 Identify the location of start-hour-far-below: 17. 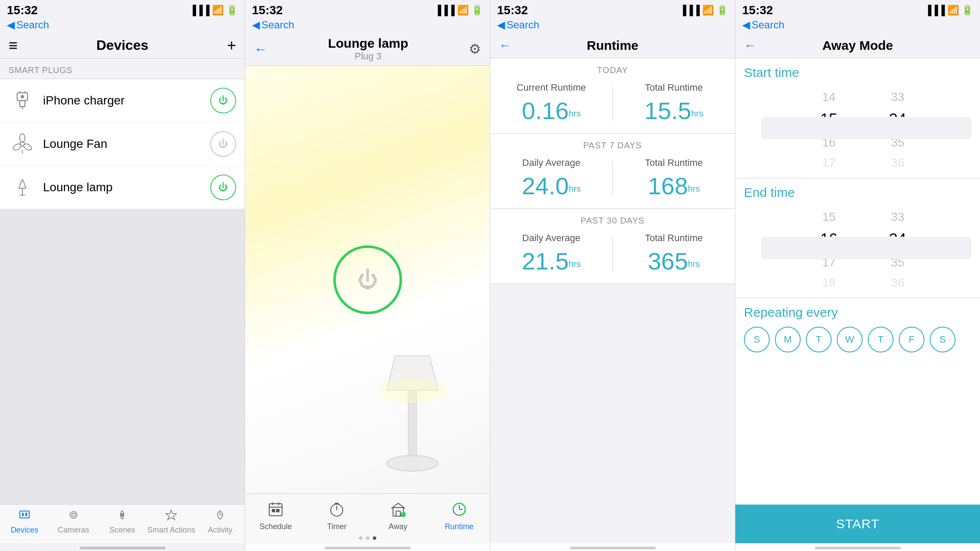
(829, 162).